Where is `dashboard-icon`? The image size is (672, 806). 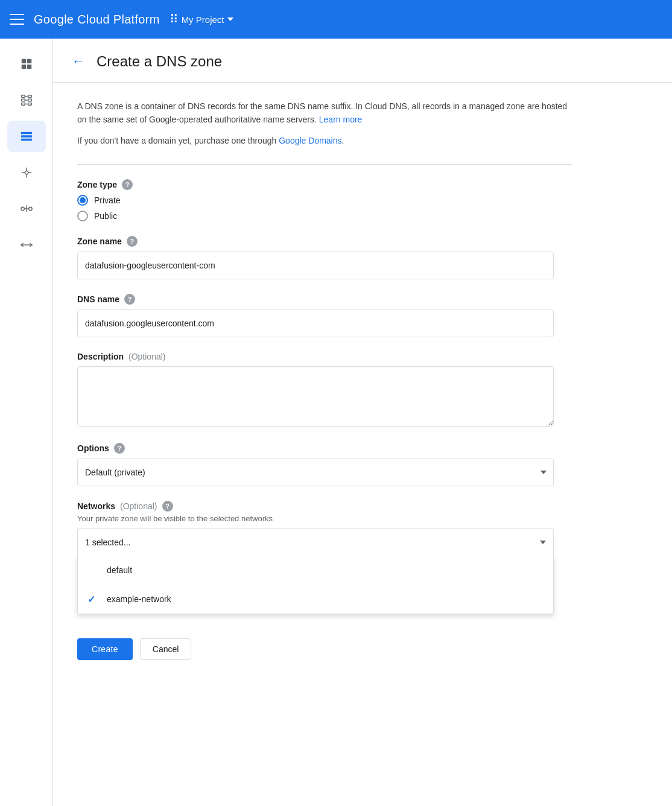 dashboard-icon is located at coordinates (27, 64).